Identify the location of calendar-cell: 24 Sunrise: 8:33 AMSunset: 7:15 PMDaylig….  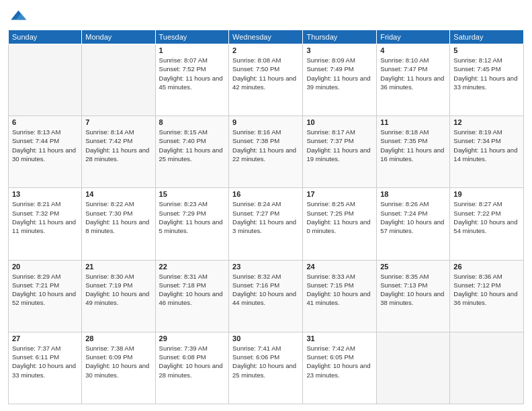
(340, 295).